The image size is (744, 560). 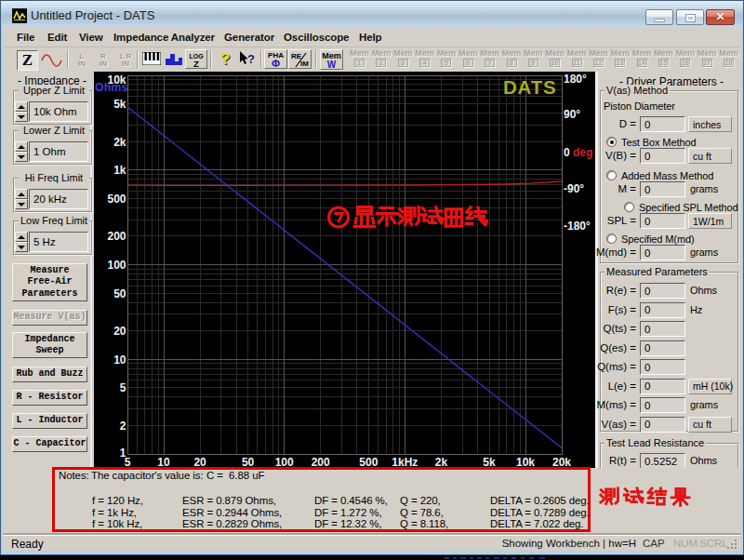 What do you see at coordinates (405, 462) in the screenshot?
I see `svg-text: 1kHz` at bounding box center [405, 462].